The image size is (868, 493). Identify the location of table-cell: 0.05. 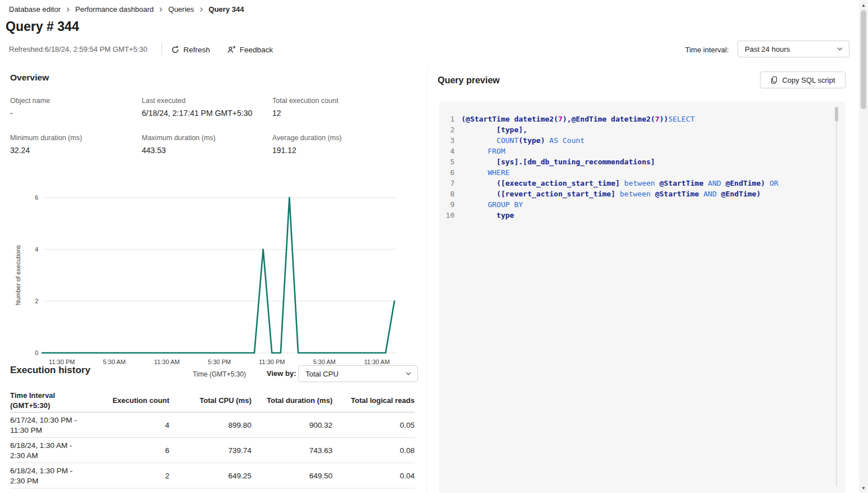
(374, 425).